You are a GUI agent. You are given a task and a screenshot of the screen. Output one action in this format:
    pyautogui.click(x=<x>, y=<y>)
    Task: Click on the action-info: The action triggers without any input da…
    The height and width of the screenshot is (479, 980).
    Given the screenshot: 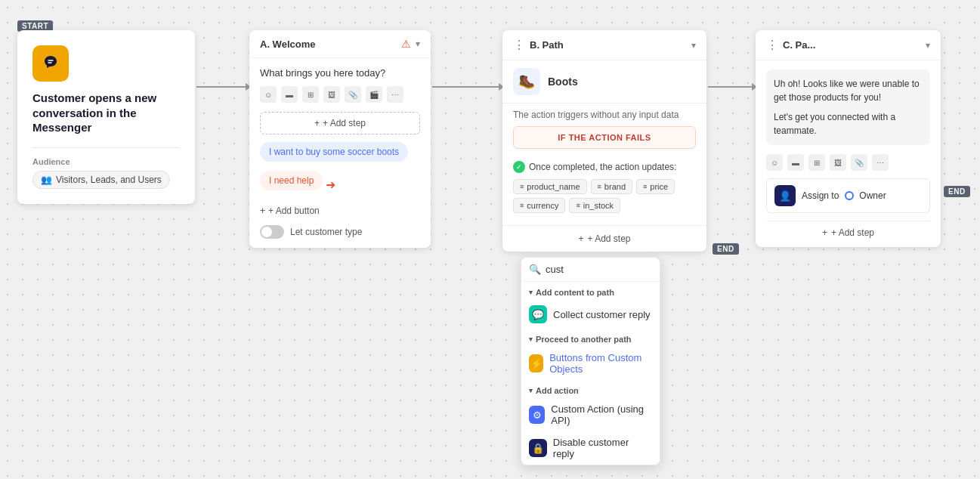 What is the action you would take?
    pyautogui.click(x=604, y=115)
    